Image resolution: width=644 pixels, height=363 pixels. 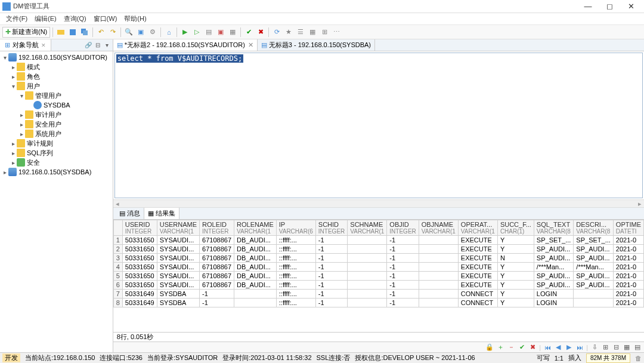 I want to click on table-row: 550331650SYSAUDI...67108867DB_AUDI...::f…, so click(x=378, y=276).